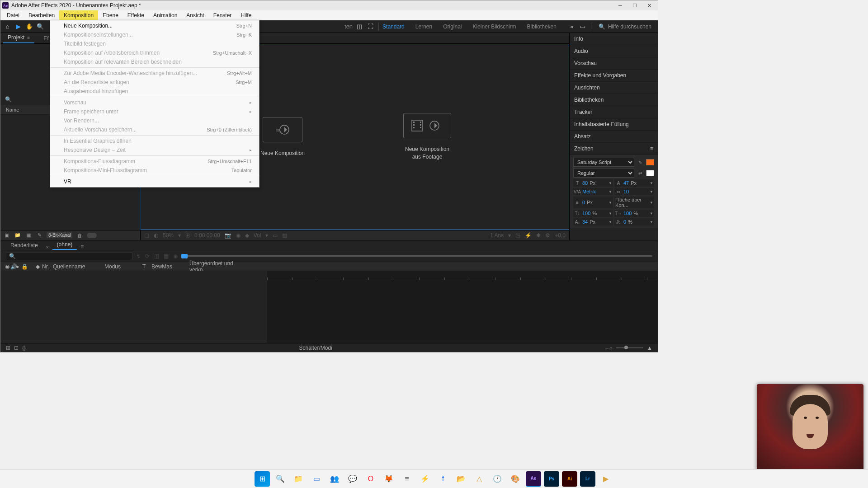  Describe the element at coordinates (39, 235) in the screenshot. I see `new-adjustment-icon: ✎` at that location.